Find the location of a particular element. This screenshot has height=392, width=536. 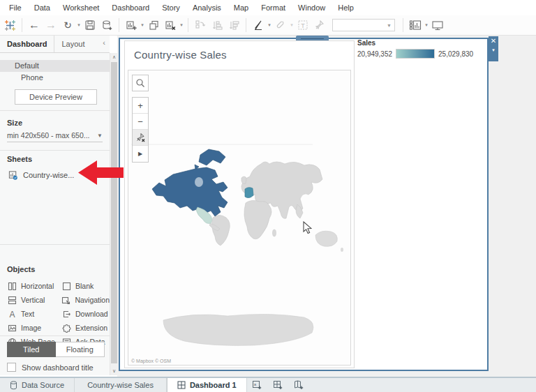

show-me-caret-icon: ▾ is located at coordinates (426, 25).